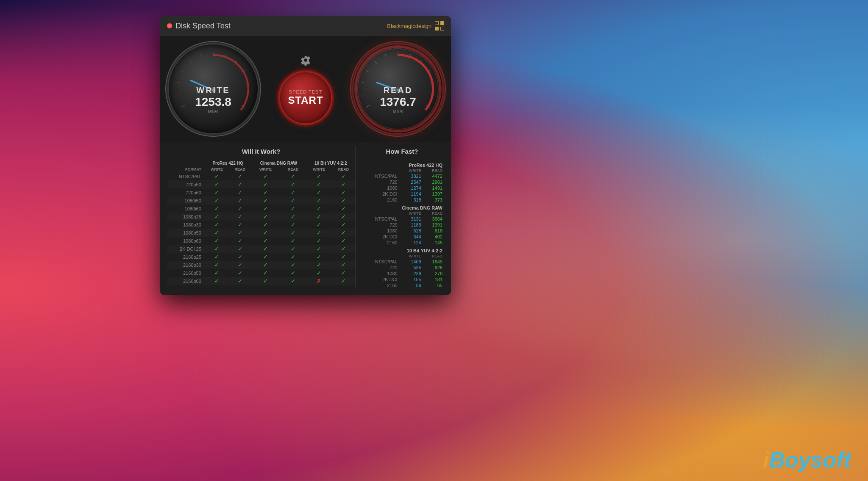 The width and height of the screenshot is (868, 481). Describe the element at coordinates (380, 268) in the screenshot. I see `hf-row-label: 720` at that location.